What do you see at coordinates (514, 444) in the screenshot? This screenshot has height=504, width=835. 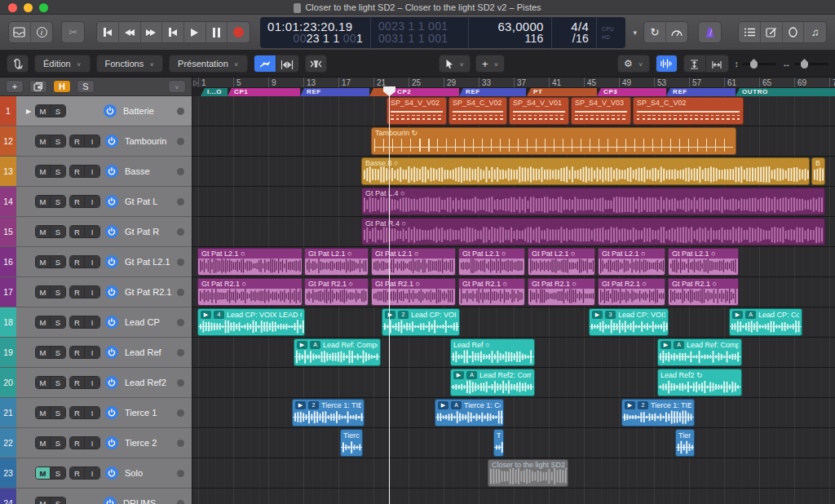 I see `track-lane: TierceTTier` at bounding box center [514, 444].